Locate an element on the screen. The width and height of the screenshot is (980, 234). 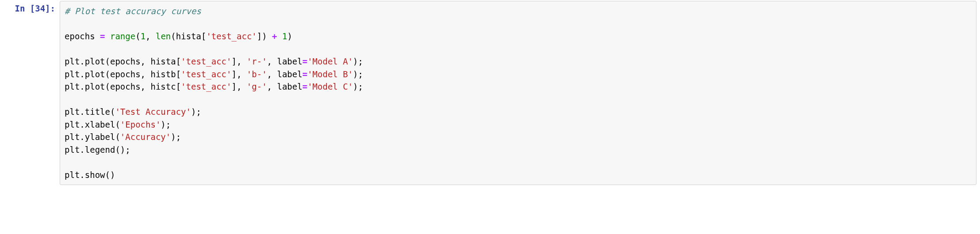
code-line: plt.plot(epochs, hista['test_acc'], 'r-'… is located at coordinates (214, 61).